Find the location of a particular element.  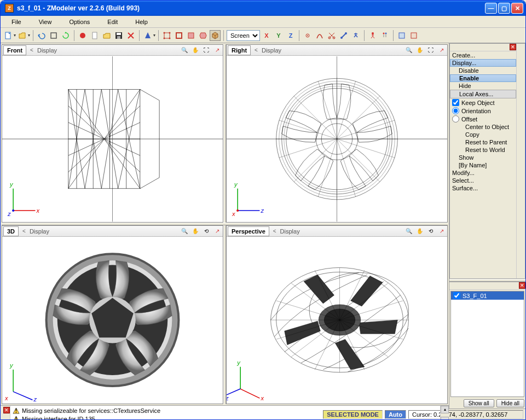

tree-item-reset-world: Reset to World is located at coordinates (483, 150).